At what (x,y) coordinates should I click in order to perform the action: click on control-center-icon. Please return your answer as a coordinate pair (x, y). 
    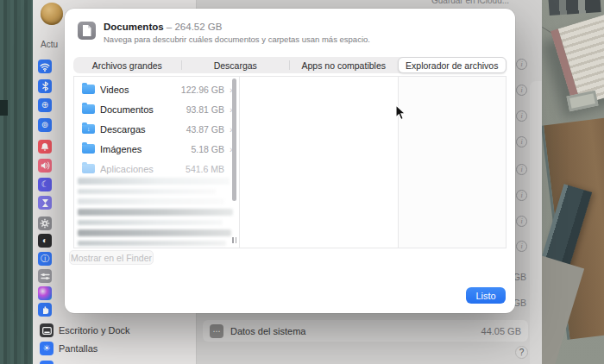
    Looking at the image, I should click on (45, 276).